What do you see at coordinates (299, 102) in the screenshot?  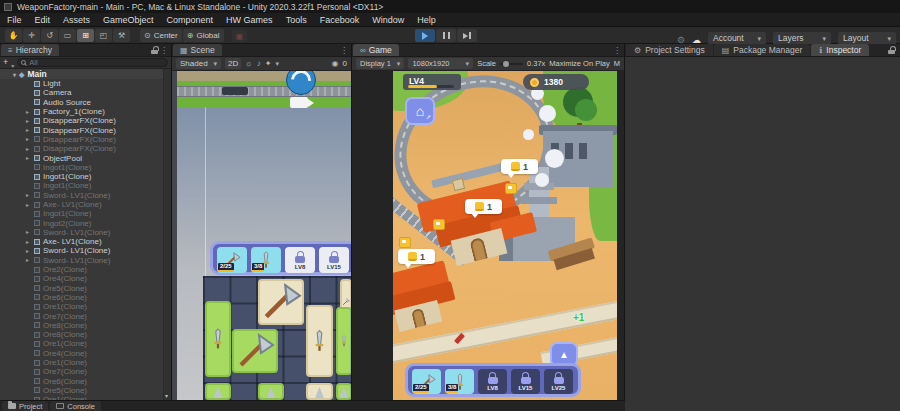 I see `camera-gizmo-icon` at bounding box center [299, 102].